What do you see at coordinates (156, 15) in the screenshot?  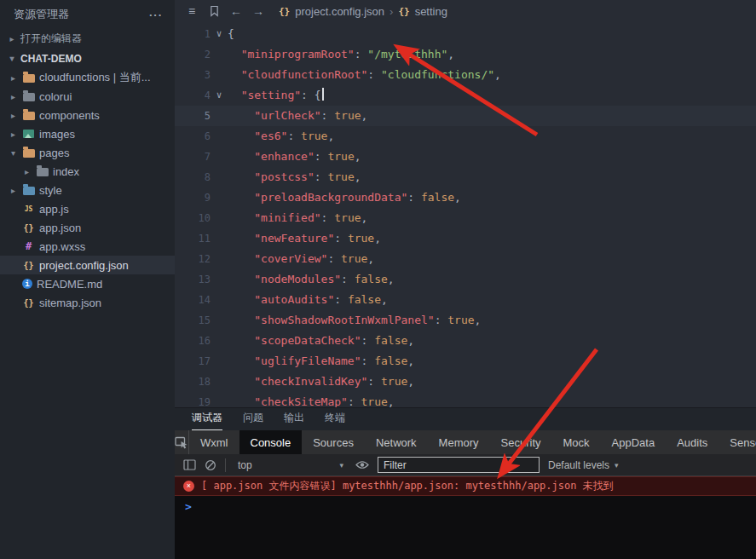 I see `more-actions-icon: ···` at bounding box center [156, 15].